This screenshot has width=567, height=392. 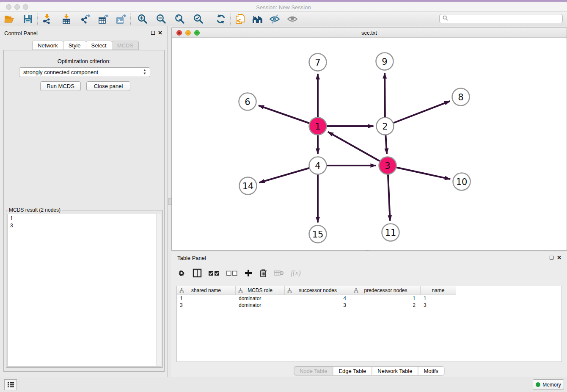 I want to click on node-11: 11, so click(x=391, y=233).